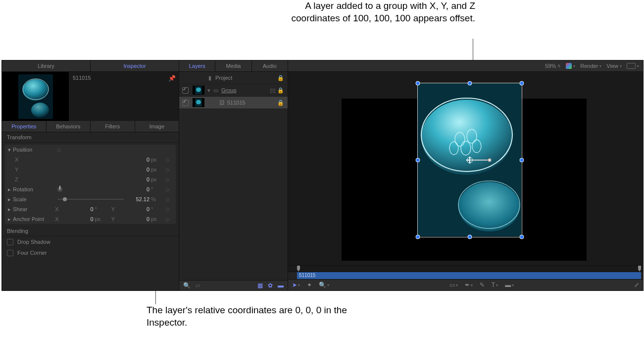  I want to click on layer-name-group: Group, so click(245, 90).